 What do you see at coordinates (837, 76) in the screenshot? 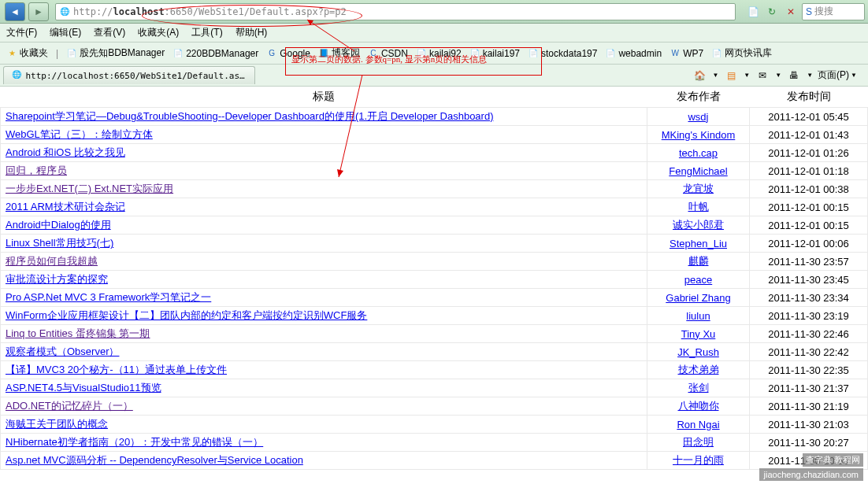
I see `page-menu: 页面(P)▼` at bounding box center [837, 76].